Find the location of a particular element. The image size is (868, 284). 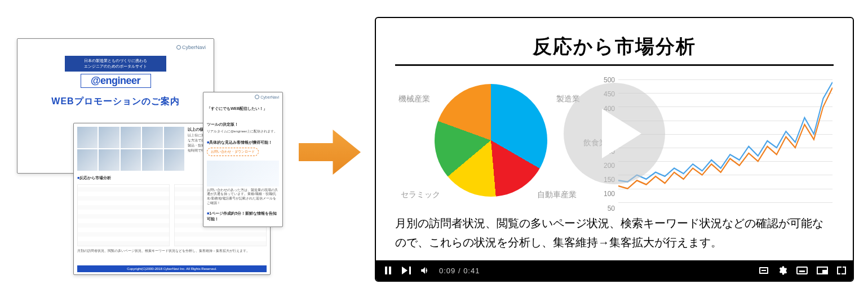

screenshot-placeholder is located at coordinates (243, 174).